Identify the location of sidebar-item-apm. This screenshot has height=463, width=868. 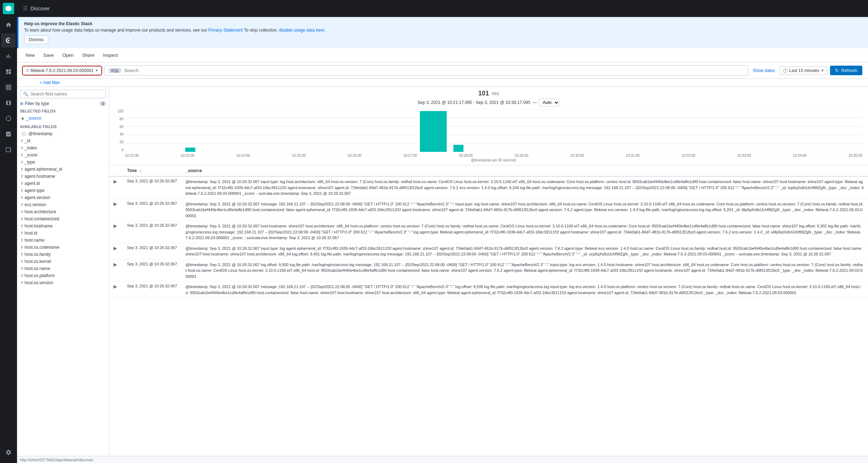
(9, 150).